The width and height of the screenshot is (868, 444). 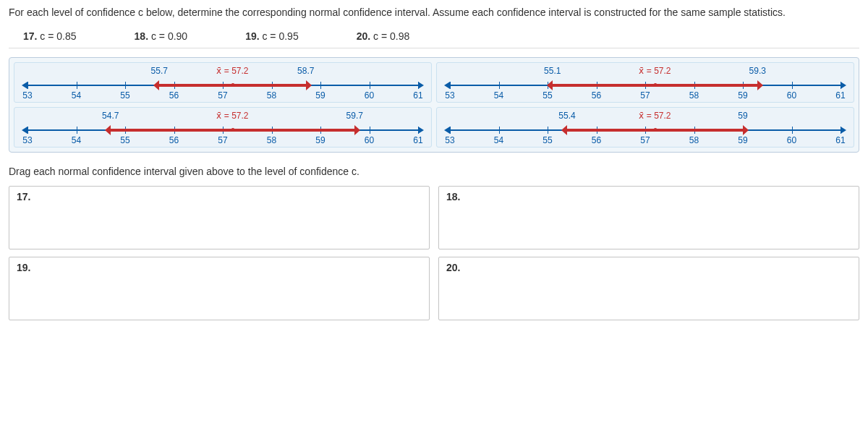 I want to click on interval-card: 53545556575859606155.159.3x̄ = 57.2, so click(x=645, y=82).